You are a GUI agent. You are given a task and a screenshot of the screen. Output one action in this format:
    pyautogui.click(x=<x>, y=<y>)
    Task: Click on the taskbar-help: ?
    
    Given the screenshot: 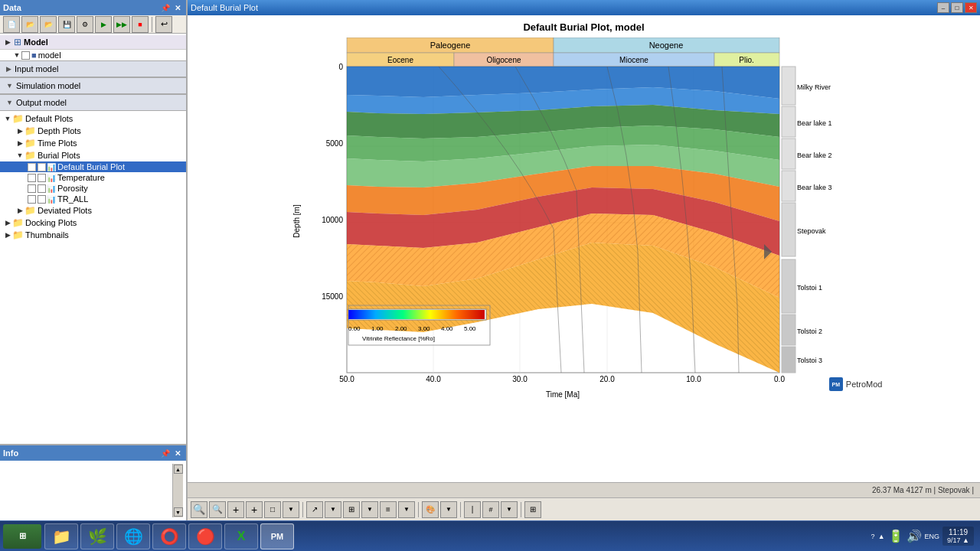 What is the action you would take?
    pyautogui.click(x=873, y=536)
    